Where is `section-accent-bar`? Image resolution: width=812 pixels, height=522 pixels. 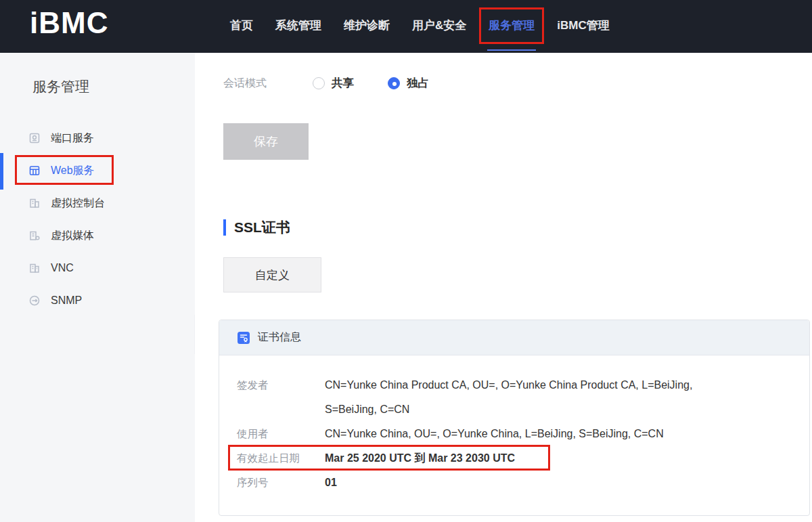 section-accent-bar is located at coordinates (225, 227).